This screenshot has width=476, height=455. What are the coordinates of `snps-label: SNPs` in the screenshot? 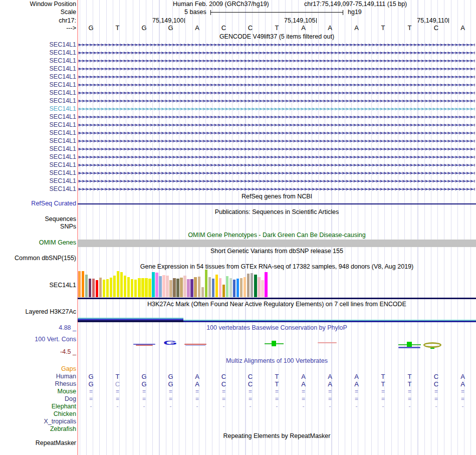 It's located at (68, 226).